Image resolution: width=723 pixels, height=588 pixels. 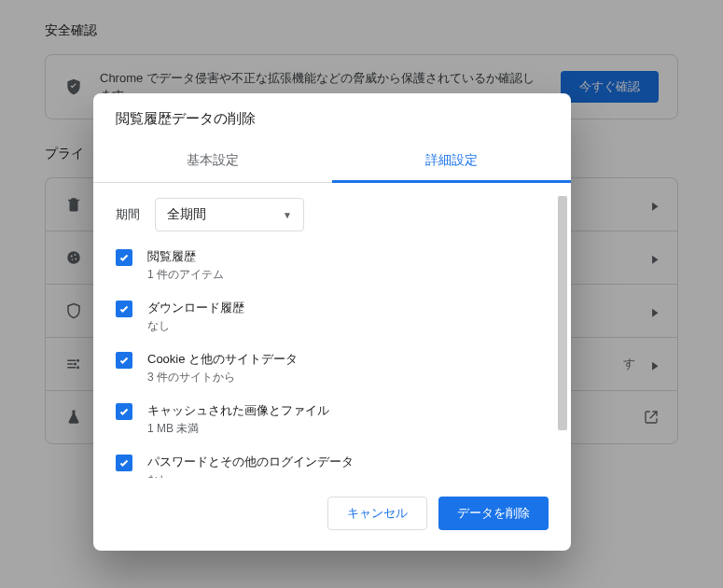 What do you see at coordinates (328, 466) in the screenshot?
I see `option-passwords: パスワードとその他のログインデータ なし` at bounding box center [328, 466].